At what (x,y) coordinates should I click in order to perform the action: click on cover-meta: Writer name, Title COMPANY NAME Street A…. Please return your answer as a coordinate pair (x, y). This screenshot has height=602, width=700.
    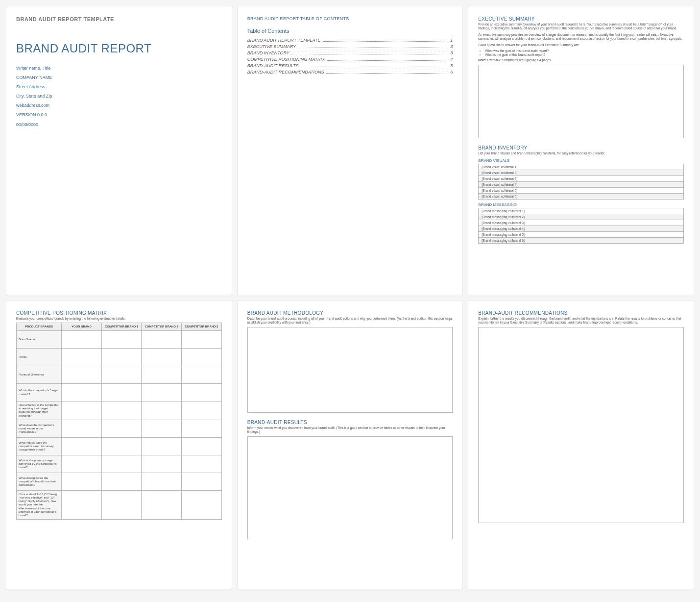
    Looking at the image, I should click on (119, 97).